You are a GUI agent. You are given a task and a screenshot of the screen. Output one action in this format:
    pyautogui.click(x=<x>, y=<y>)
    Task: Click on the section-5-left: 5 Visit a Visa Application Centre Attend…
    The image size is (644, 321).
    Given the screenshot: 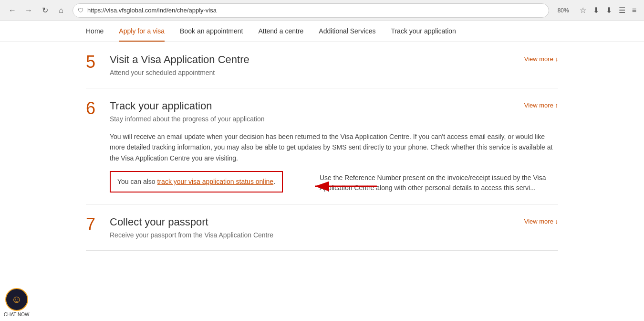 What is the action you would take?
    pyautogui.click(x=168, y=65)
    